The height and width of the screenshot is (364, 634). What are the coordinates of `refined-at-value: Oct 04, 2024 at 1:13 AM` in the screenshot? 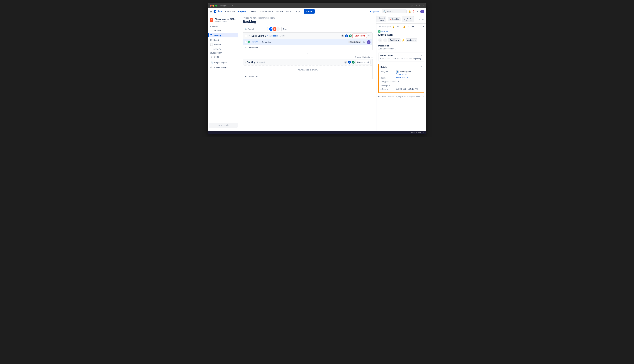 It's located at (409, 89).